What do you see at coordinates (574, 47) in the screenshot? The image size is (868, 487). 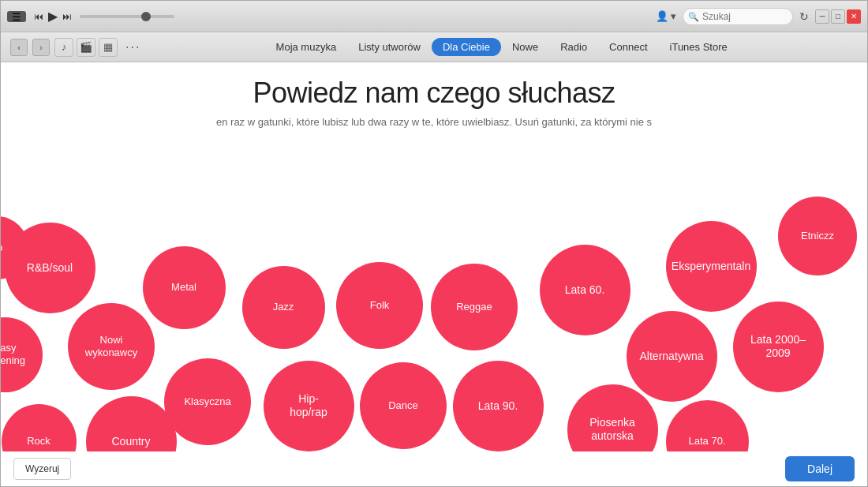 I see `nav-radio: Radio` at bounding box center [574, 47].